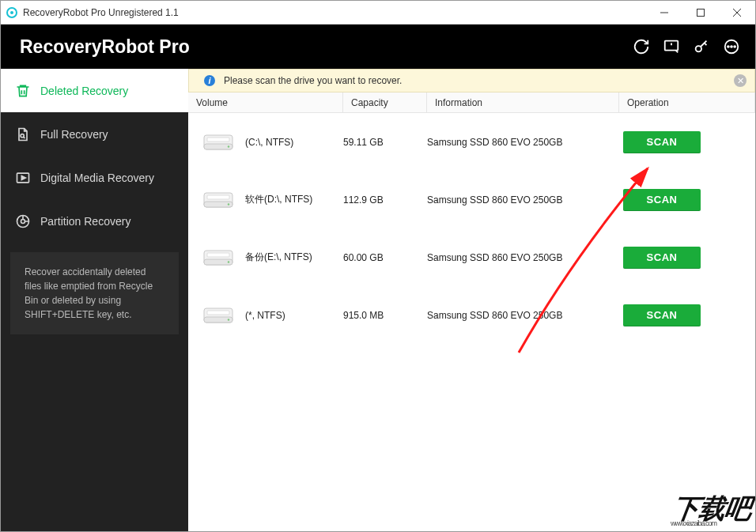 The height and width of the screenshot is (532, 756). I want to click on minimize-button, so click(664, 13).